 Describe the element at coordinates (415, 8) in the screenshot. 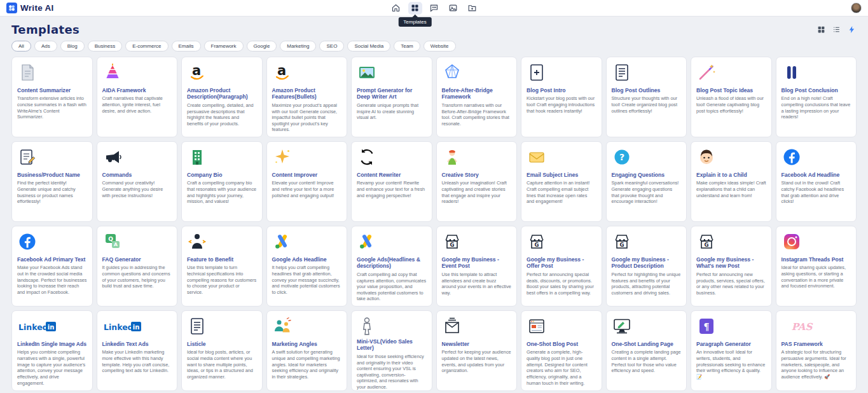

I see `nav-templates-icon` at that location.